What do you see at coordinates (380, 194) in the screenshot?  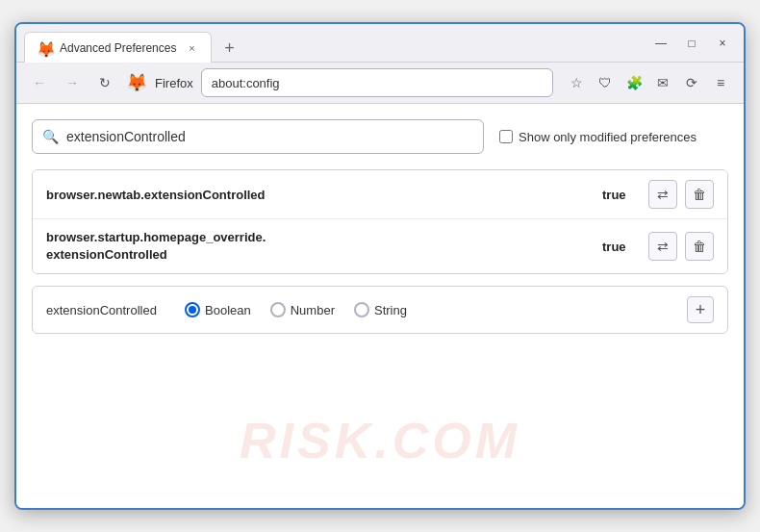 I see `table-row: browser.newtab.extensionControlled true …` at bounding box center [380, 194].